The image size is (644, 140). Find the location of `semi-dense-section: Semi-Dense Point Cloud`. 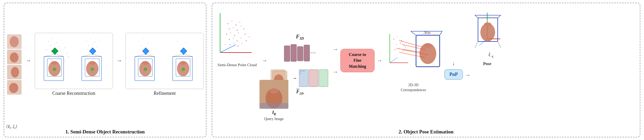

semi-dense-section: Semi-Dense Point Cloud is located at coordinates (237, 38).